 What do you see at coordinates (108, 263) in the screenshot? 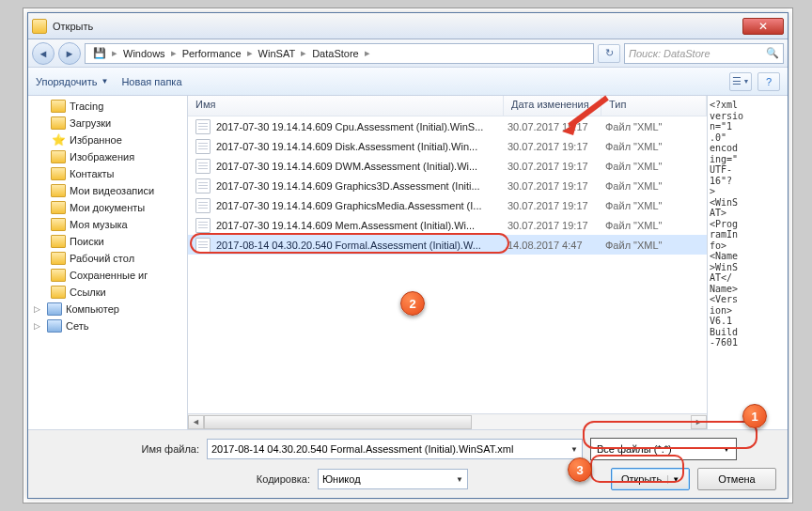
I see `folder-tree: Tracing Загрузки ⭐Избранное Изображения …` at bounding box center [108, 263].